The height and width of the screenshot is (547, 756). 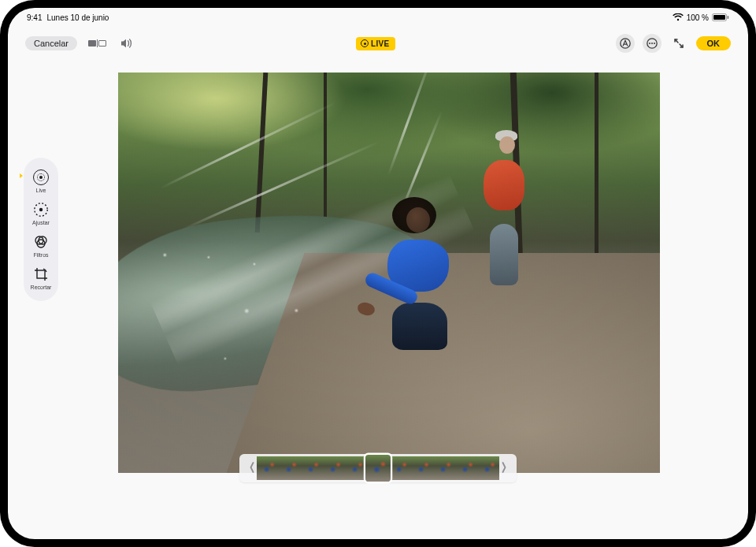 What do you see at coordinates (678, 17) in the screenshot?
I see `wifi-icon` at bounding box center [678, 17].